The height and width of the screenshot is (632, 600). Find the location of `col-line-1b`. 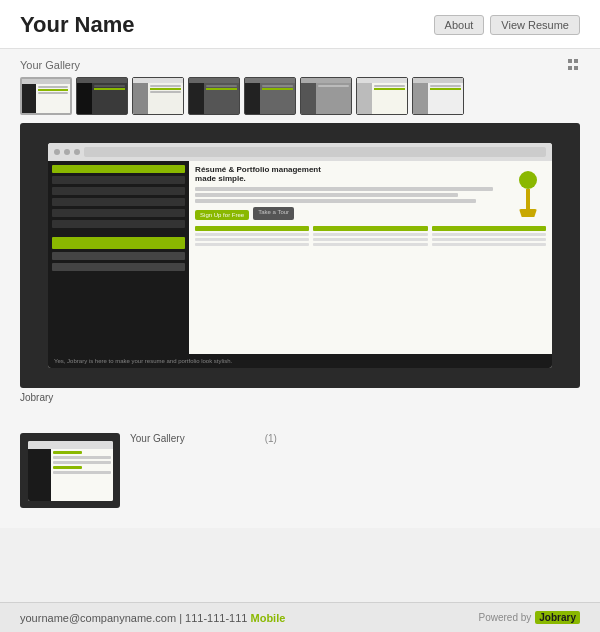

col-line-1b is located at coordinates (252, 240).